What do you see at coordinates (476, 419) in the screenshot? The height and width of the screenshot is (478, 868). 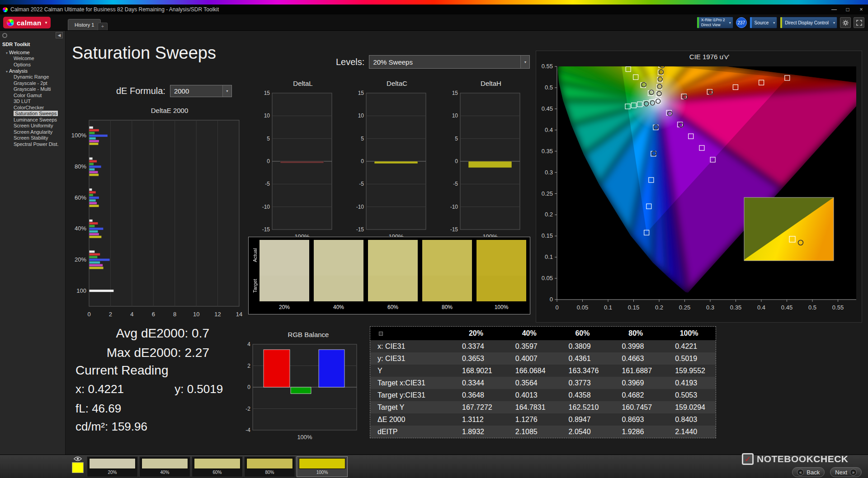 I see `table-cell: 1.3112` at bounding box center [476, 419].